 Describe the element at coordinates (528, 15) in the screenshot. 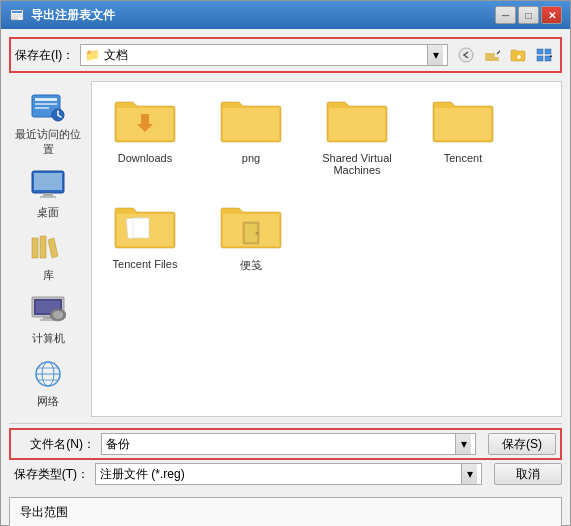

I see `title-buttons: ─ □ ✕` at that location.